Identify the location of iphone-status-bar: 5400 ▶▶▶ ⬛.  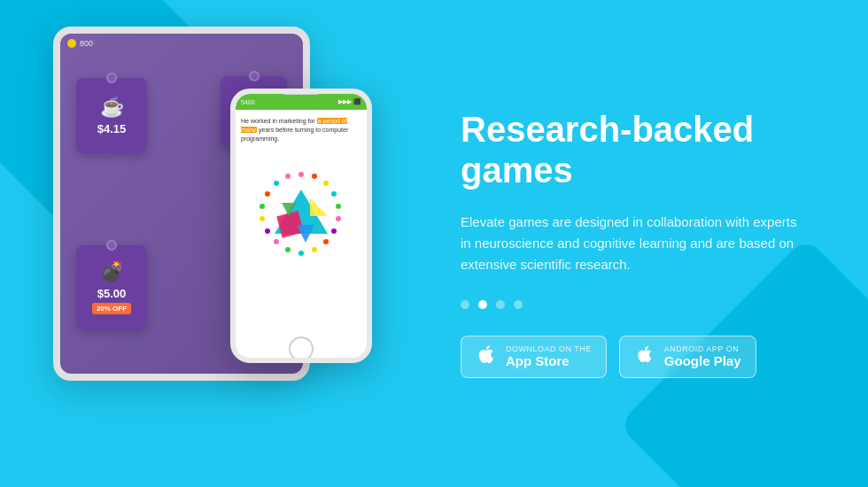
(301, 102).